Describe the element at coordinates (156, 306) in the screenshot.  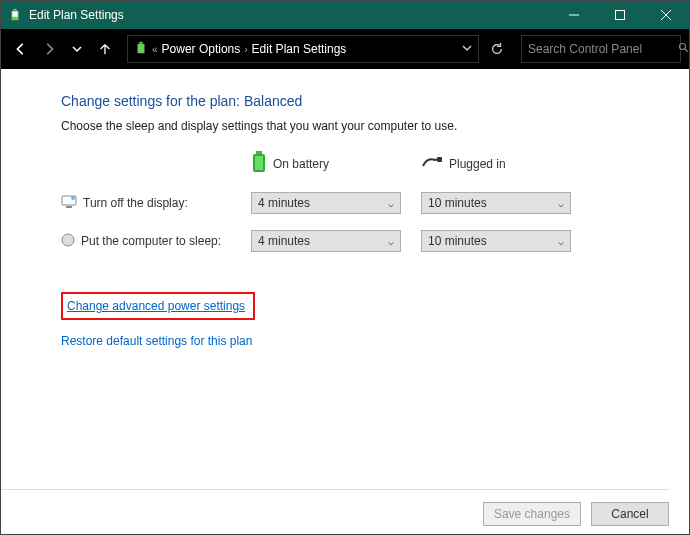
I see `advanced-settings-link: Change advanced power settings` at that location.